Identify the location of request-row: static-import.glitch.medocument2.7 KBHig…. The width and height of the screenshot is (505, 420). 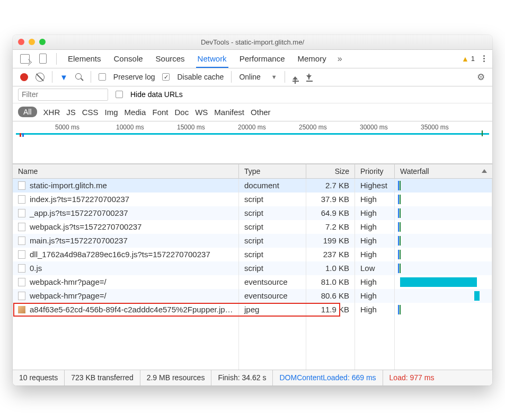
(252, 186).